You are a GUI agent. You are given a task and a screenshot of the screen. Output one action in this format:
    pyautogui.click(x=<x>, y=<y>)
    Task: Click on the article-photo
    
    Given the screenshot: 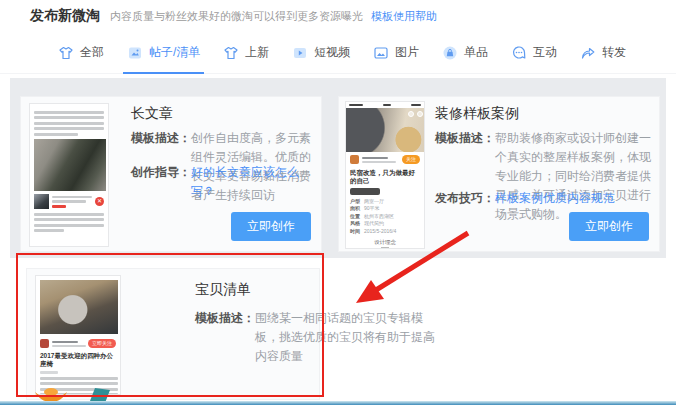 What is the action you would take?
    pyautogui.click(x=70, y=165)
    